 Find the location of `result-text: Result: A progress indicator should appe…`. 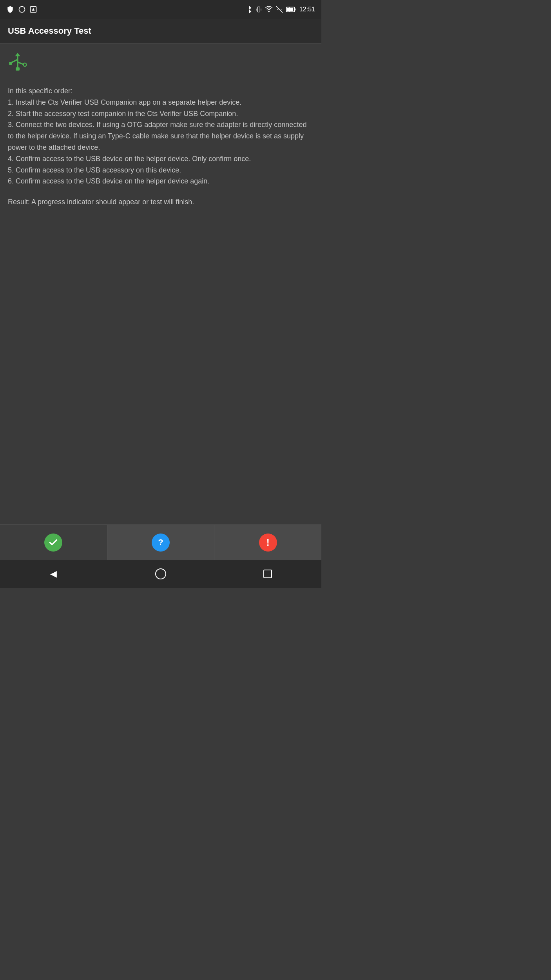

result-text: Result: A progress indicator should appe… is located at coordinates (161, 202).